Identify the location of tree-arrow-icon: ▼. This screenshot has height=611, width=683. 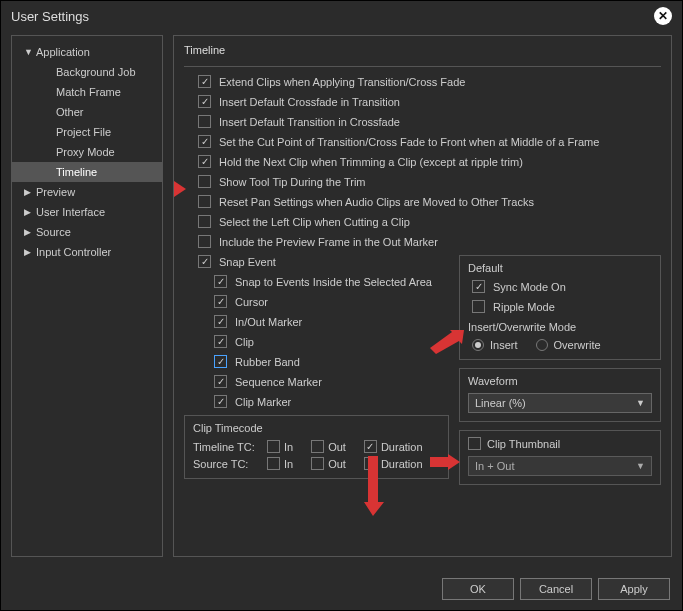
(28, 52).